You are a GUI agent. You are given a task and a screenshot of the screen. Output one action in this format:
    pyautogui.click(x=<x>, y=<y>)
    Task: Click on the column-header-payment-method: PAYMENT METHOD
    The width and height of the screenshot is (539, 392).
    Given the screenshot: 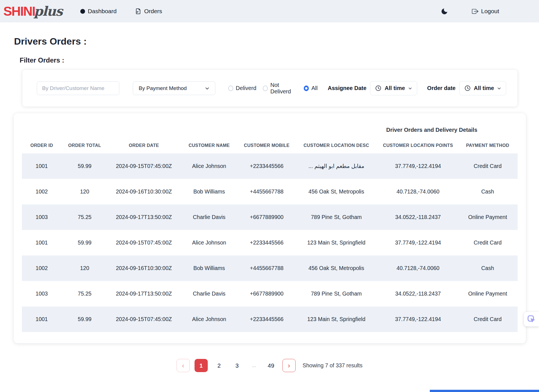 What is the action you would take?
    pyautogui.click(x=488, y=146)
    